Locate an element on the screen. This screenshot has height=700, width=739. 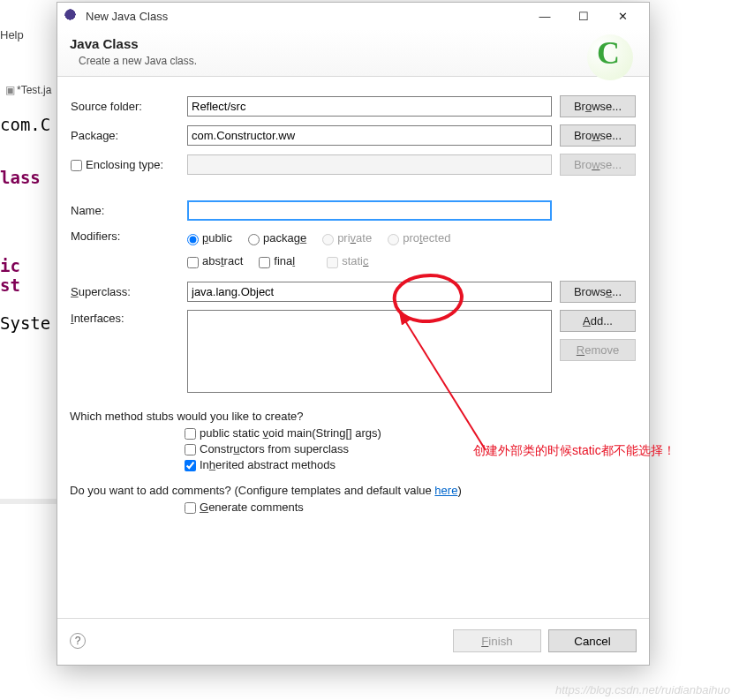
check-static is located at coordinates (332, 263).